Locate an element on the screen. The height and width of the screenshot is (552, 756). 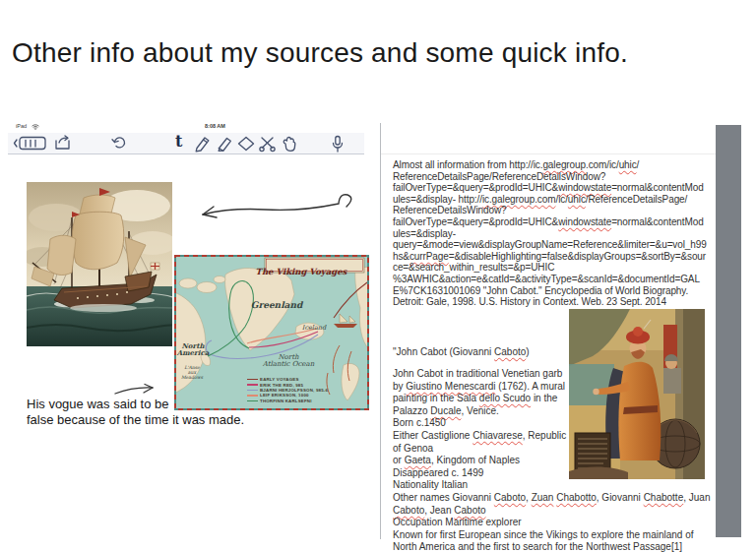
annotation-arrow-left is located at coordinates (274, 207).